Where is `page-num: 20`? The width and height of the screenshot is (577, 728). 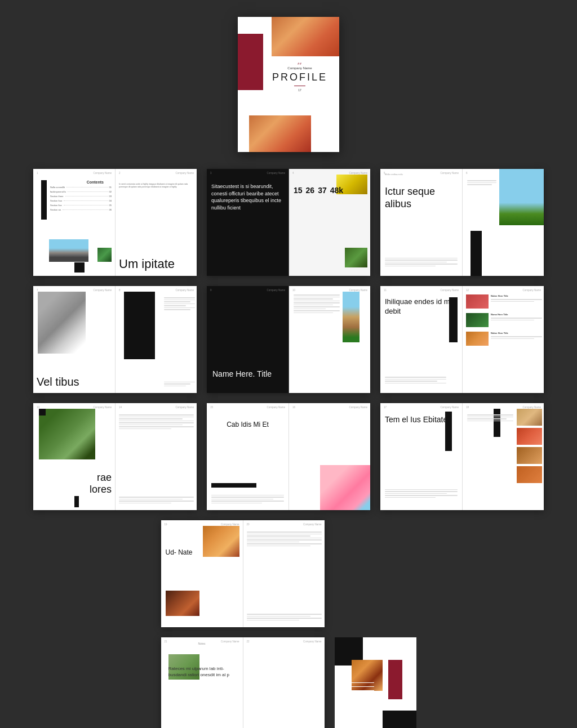 page-num: 20 is located at coordinates (248, 525).